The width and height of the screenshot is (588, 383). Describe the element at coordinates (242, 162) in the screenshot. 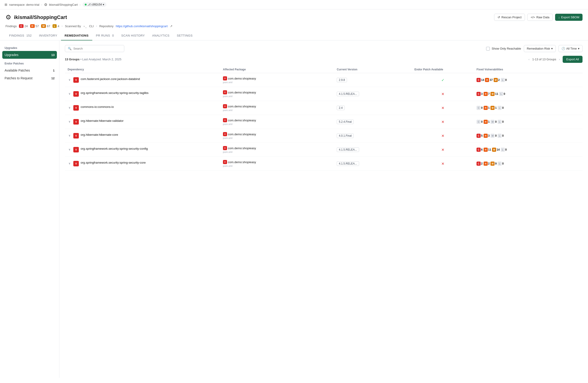

I see `pkg-name: com.demo:shopieasy` at that location.